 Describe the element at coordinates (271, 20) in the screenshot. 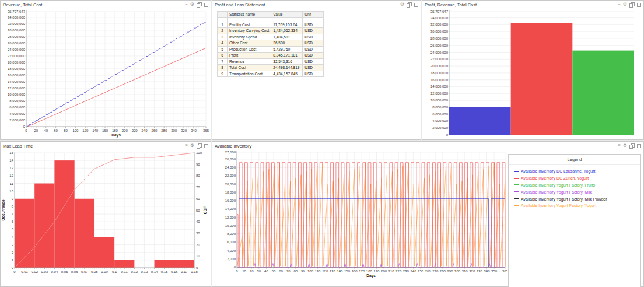

I see `table-filter-row` at that location.